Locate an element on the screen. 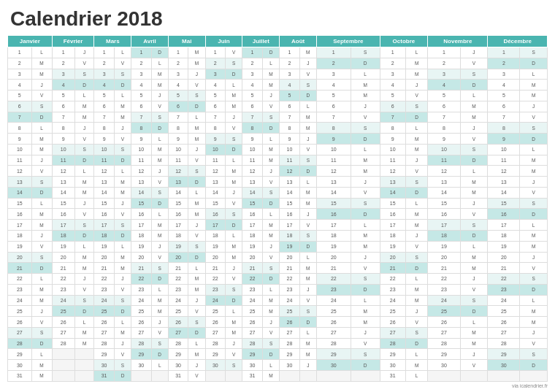 This screenshot has width=555, height=392. day-num: 28 is located at coordinates (334, 343).